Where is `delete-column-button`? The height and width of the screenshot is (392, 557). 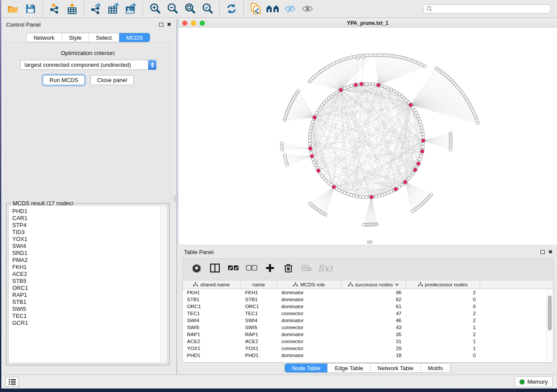
delete-column-button is located at coordinates (288, 268).